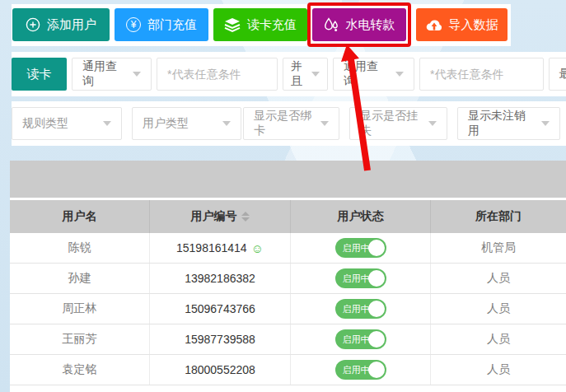 This screenshot has height=392, width=566. Describe the element at coordinates (80, 278) in the screenshot. I see `cell-username: 孙建` at that location.